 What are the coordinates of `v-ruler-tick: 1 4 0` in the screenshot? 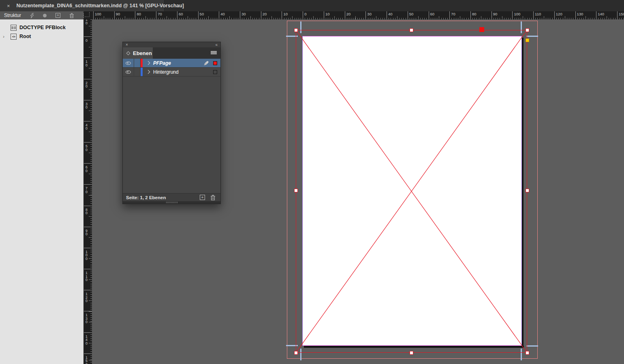 It's located at (88, 339).